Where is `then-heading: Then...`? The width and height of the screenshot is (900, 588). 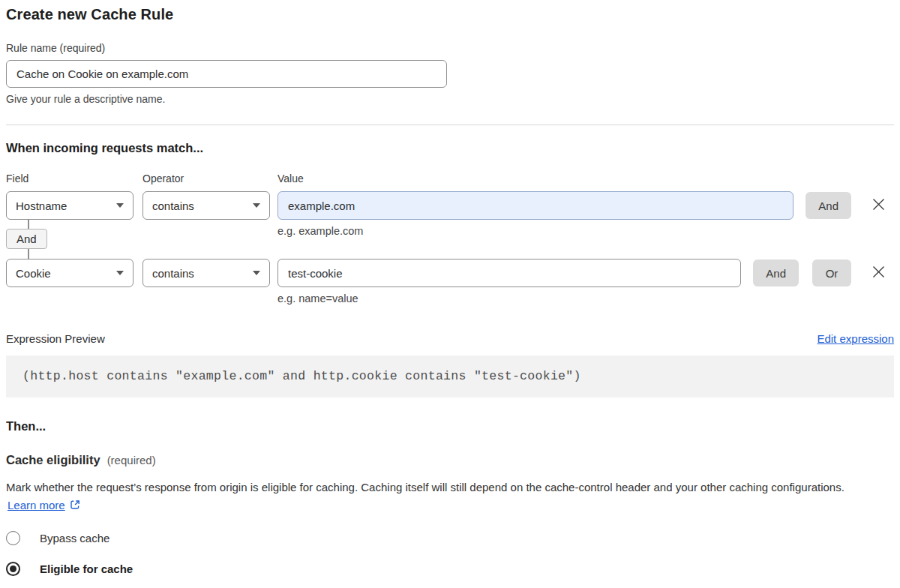 then-heading: Then... is located at coordinates (450, 426).